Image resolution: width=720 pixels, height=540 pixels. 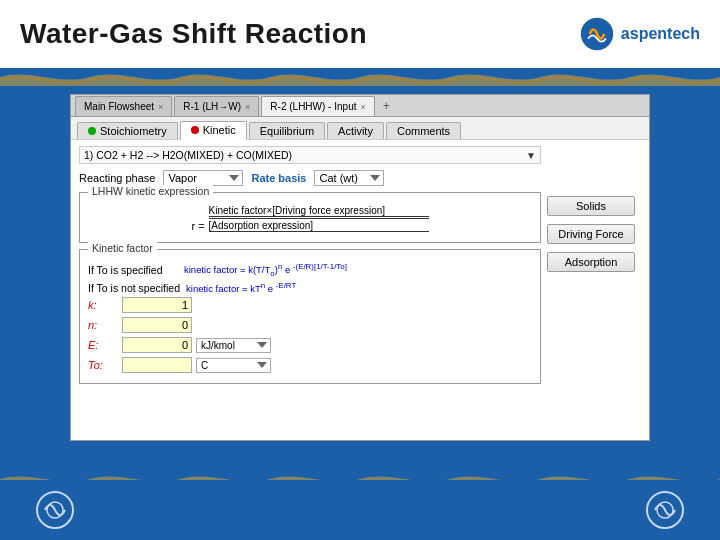 What do you see at coordinates (133, 270) in the screenshot?
I see `kf-if-specified-label: If To is specified` at bounding box center [133, 270].